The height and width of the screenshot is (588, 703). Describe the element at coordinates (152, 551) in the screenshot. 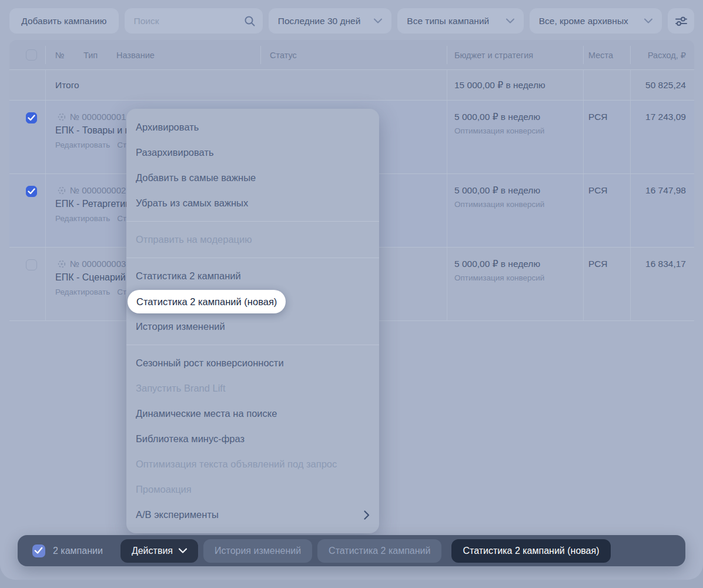

I see `actions-button-label: Действия` at that location.